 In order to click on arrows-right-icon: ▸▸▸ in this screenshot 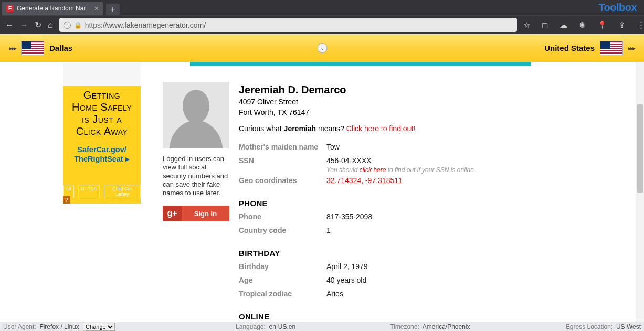, I will do `click(631, 48)`.